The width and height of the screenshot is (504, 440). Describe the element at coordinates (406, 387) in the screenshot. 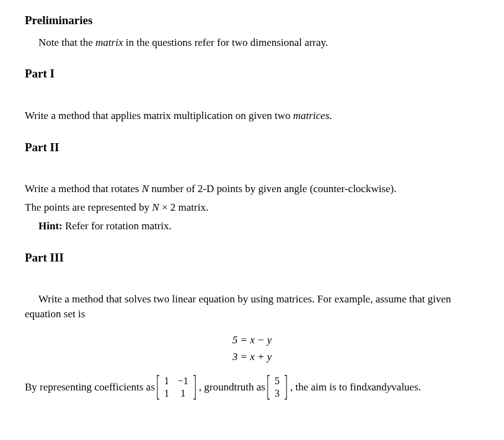

I see `text: values.` at that location.